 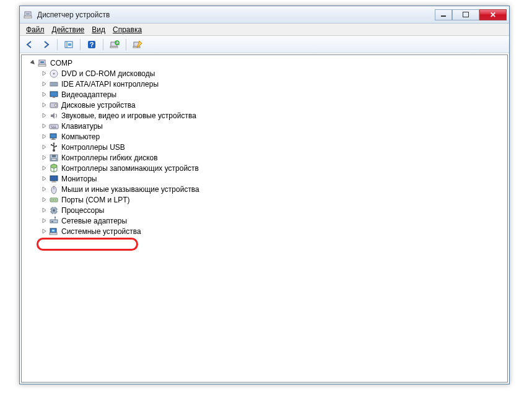 What do you see at coordinates (93, 147) in the screenshot?
I see `tree-item-label: Контроллеры USB` at bounding box center [93, 147].